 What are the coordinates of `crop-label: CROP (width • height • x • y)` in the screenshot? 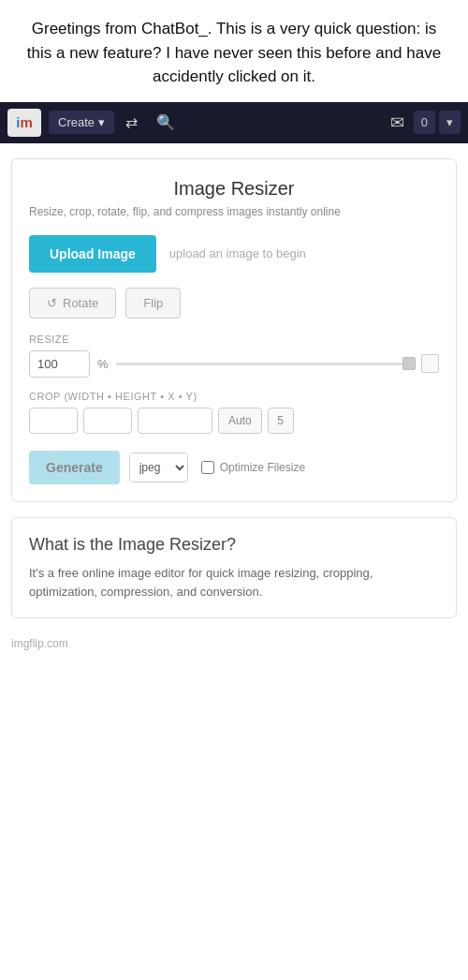 It's located at (234, 396).